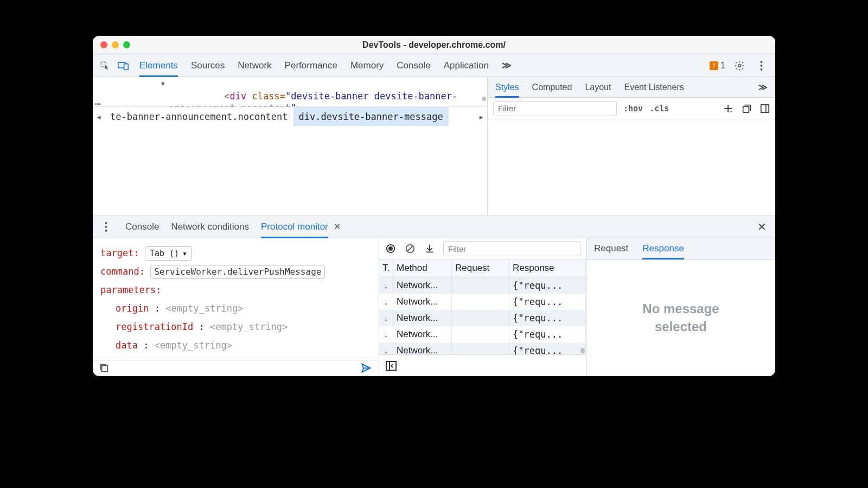 This screenshot has width=868, height=488. I want to click on toggle-sidebar-icon, so click(391, 366).